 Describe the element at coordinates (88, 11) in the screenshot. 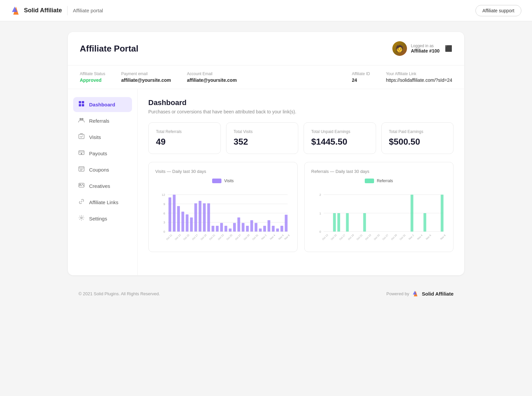

I see `header-subtitle: Affiliate portal` at that location.